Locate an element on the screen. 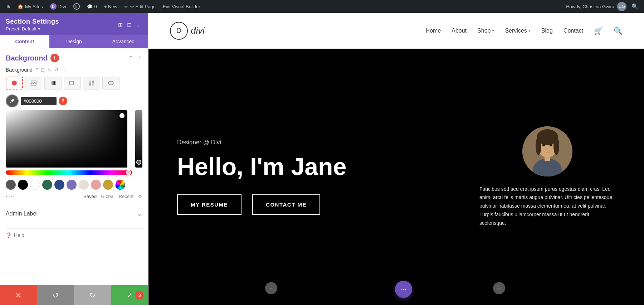 Image resolution: width=644 pixels, height=305 pixels. comment-count-item: 5 is located at coordinates (77, 6).